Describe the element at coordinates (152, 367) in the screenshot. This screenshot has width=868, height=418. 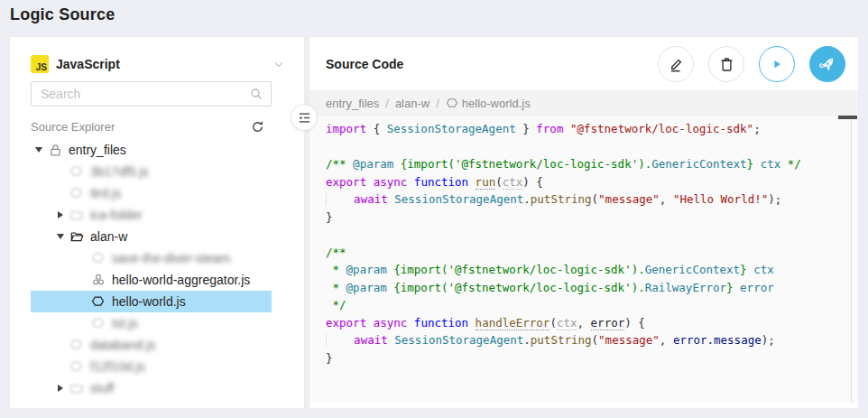
I see `tree-item: f12f10d.js` at that location.